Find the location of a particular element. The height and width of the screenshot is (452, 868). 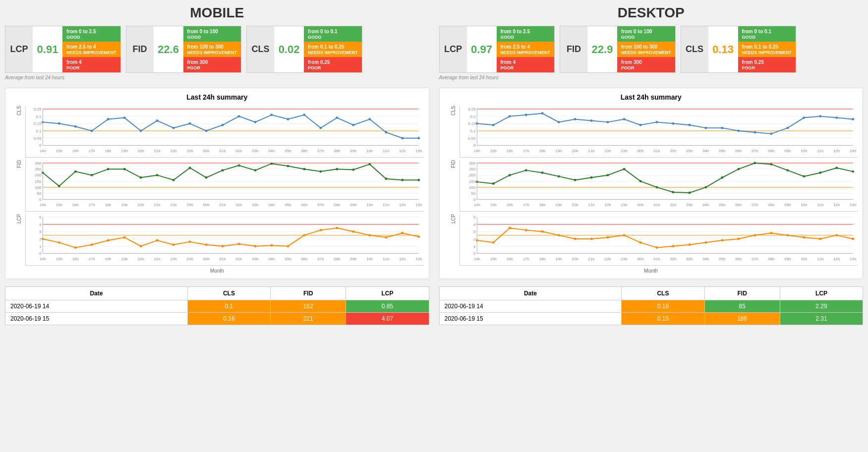

range-rating-0-2-0: GOOD is located at coordinates (333, 37).